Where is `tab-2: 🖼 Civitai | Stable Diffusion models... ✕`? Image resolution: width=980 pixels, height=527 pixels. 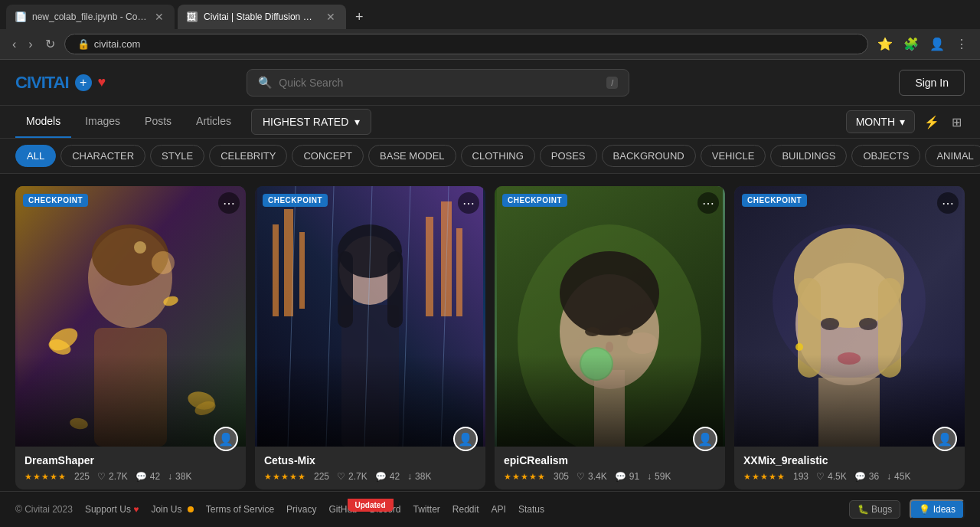 tab-2: 🖼 Civitai | Stable Diffusion models... ✕ is located at coordinates (262, 17).